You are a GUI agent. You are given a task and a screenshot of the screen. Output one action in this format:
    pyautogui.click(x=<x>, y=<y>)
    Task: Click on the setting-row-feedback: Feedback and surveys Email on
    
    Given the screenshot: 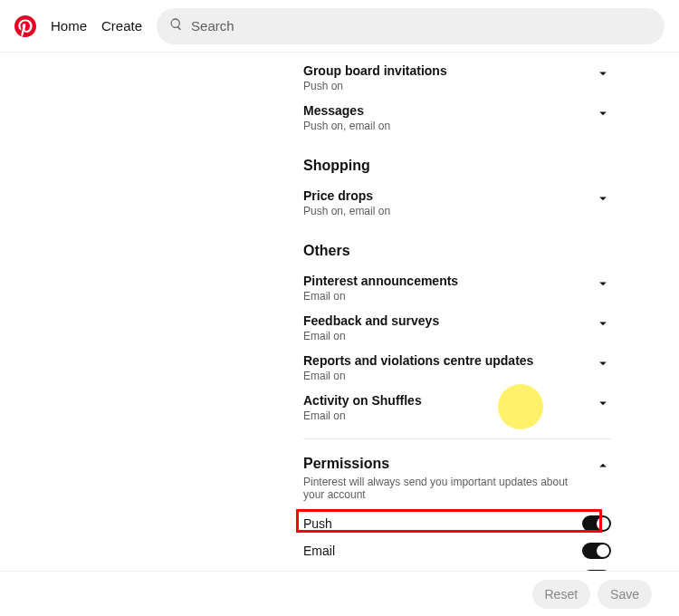 What is the action you would take?
    pyautogui.click(x=457, y=328)
    